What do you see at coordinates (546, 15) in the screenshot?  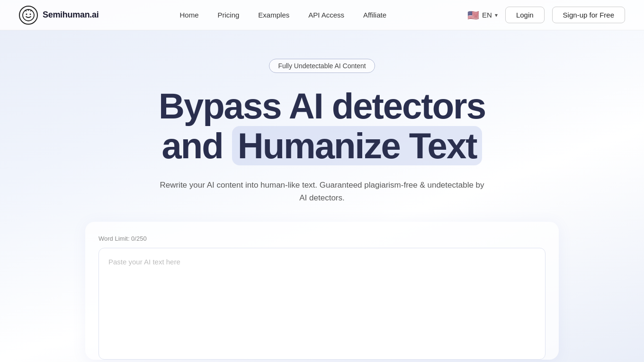 I see `navbar-actions: 🇺🇸 EN ▾ Login Sign-up for Free` at bounding box center [546, 15].